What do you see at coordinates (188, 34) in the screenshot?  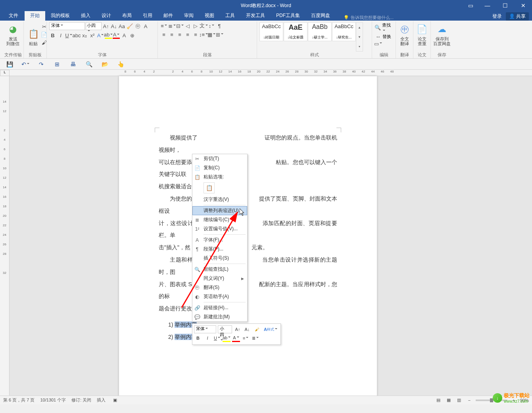 I see `justify-icon: ≡` at bounding box center [188, 34].